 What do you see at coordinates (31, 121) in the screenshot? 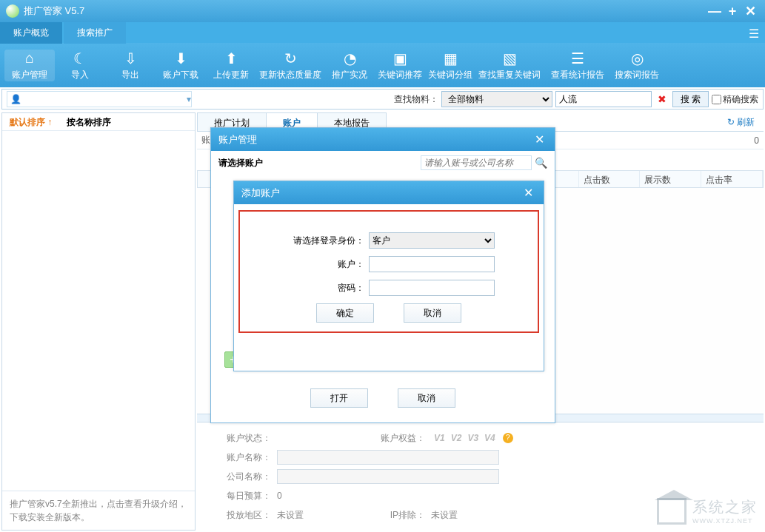
I see `sort-default: 默认排序` at bounding box center [31, 121].